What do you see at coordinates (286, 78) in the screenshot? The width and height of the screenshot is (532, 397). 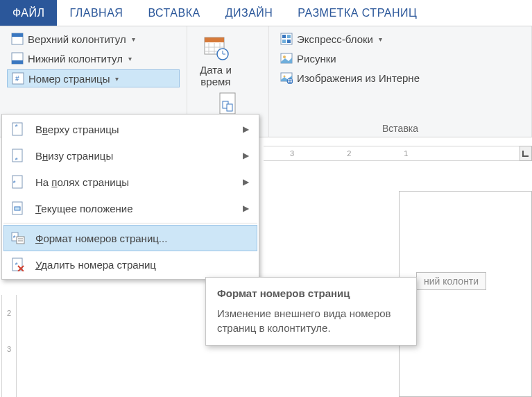 I see `online-pictures-icon` at bounding box center [286, 78].